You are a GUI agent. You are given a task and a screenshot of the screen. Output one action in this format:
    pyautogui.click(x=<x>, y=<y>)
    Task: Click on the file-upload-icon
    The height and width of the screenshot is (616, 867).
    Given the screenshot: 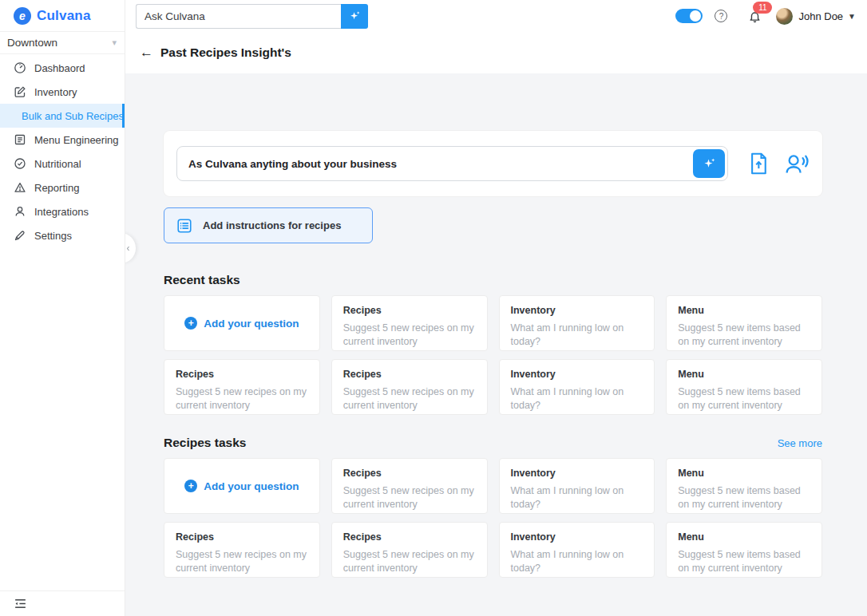 What is the action you would take?
    pyautogui.click(x=758, y=164)
    